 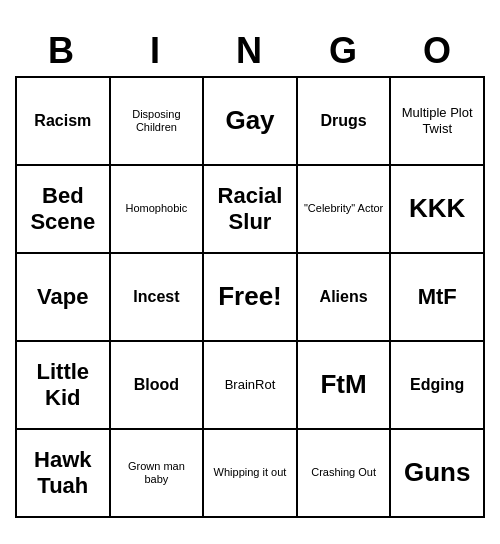 I want to click on bingo-cell-8: "Celebrity" Actor, so click(x=345, y=210).